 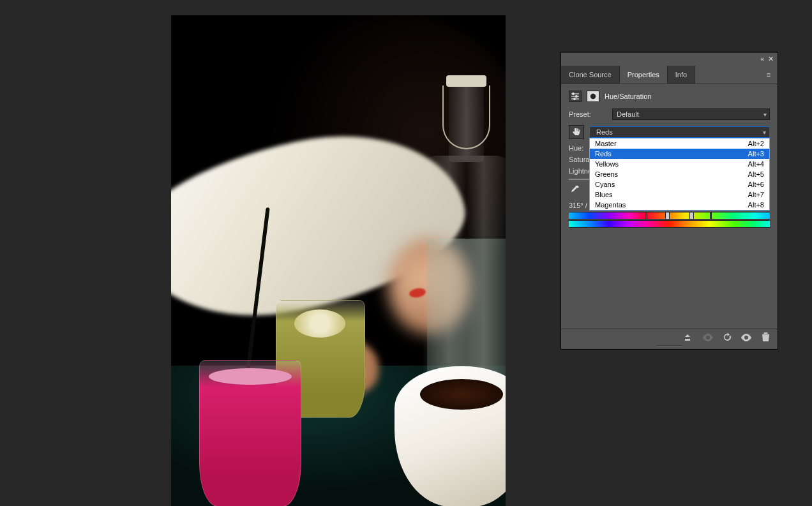 What do you see at coordinates (605, 132) in the screenshot?
I see `color-channel-select-value: Reds` at bounding box center [605, 132].